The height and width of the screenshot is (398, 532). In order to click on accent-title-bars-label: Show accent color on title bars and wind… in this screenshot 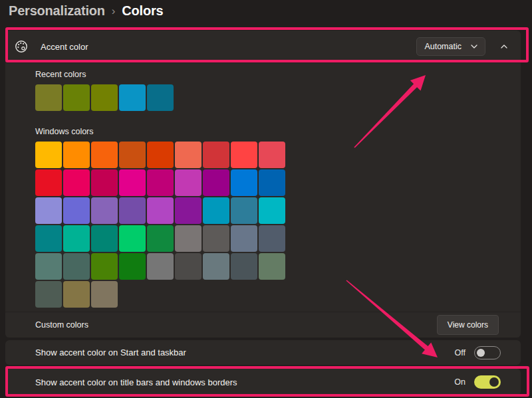, I will do `click(136, 383)`.